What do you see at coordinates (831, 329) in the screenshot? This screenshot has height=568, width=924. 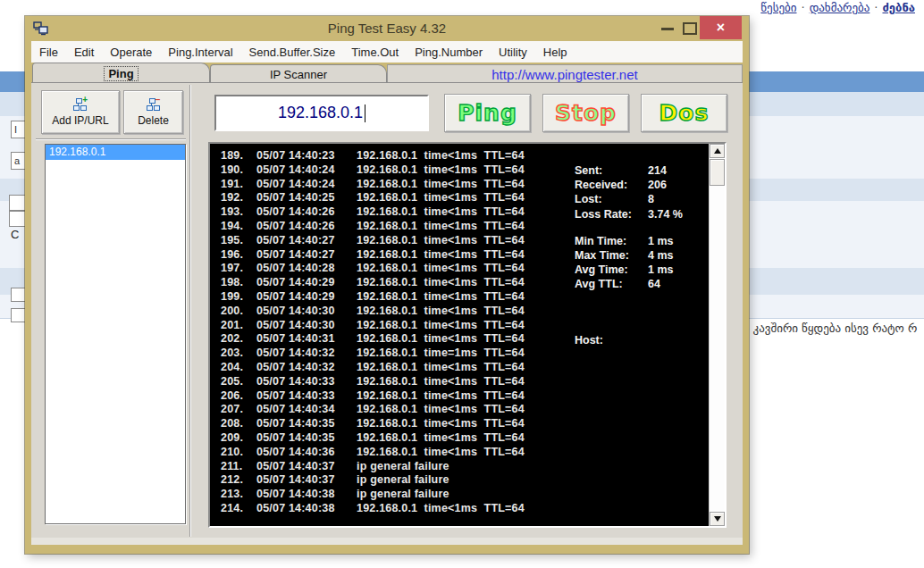 I see `bg-forum-text: ან კავშირი წყდება ისევ რატო რ` at bounding box center [831, 329].